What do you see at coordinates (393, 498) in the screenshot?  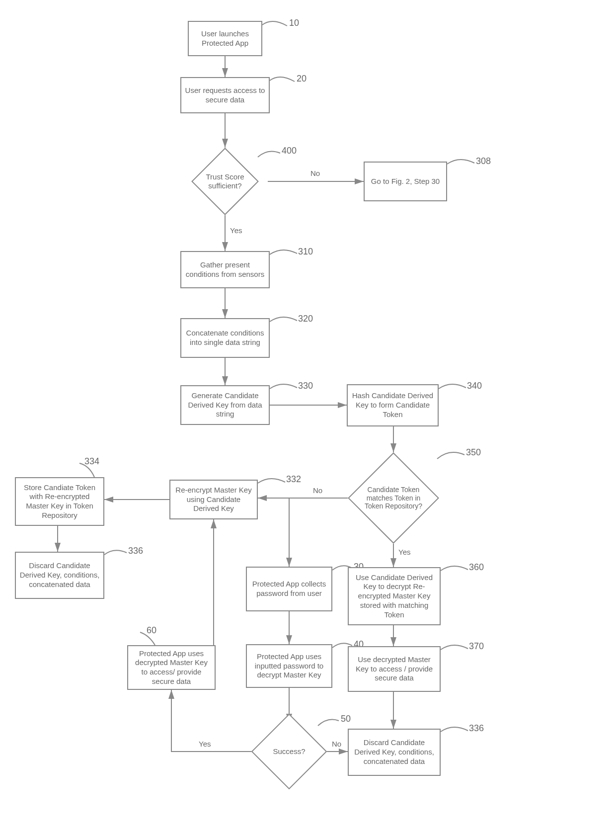 I see `decision-token-match: Candidate Token matches Token in Token R…` at bounding box center [393, 498].